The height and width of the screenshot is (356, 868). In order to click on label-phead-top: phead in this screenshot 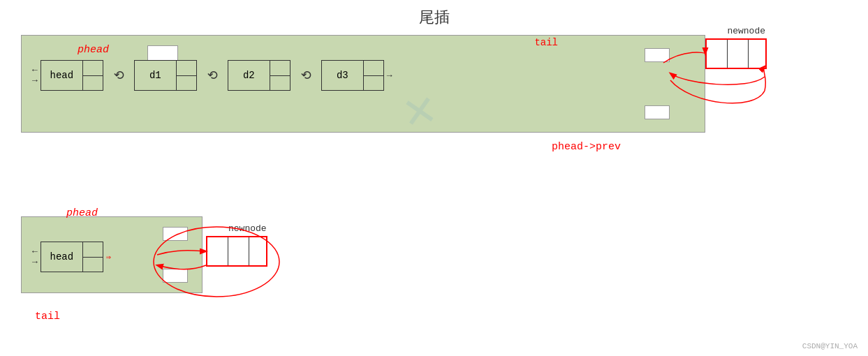, I will do `click(94, 50)`.